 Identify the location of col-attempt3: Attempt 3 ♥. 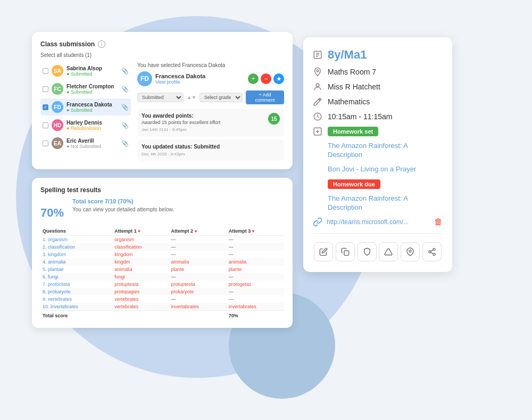
(255, 231).